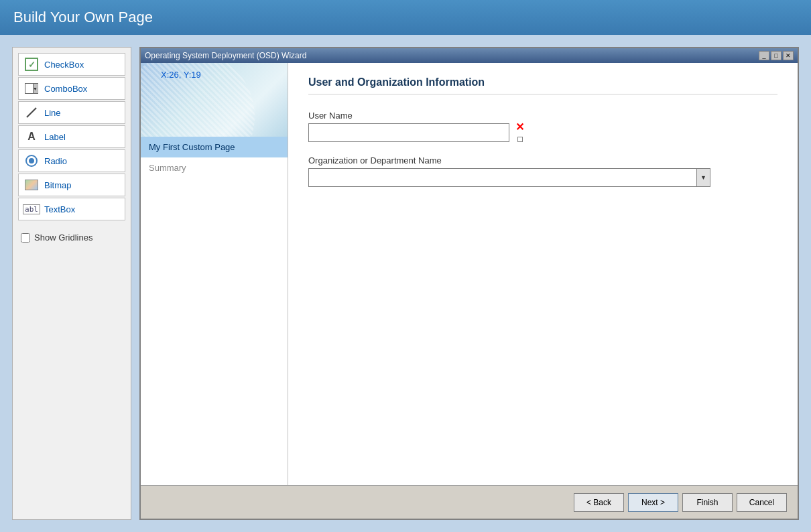 Image resolution: width=811 pixels, height=532 pixels. I want to click on tool-checkbox: CheckBox, so click(72, 64).